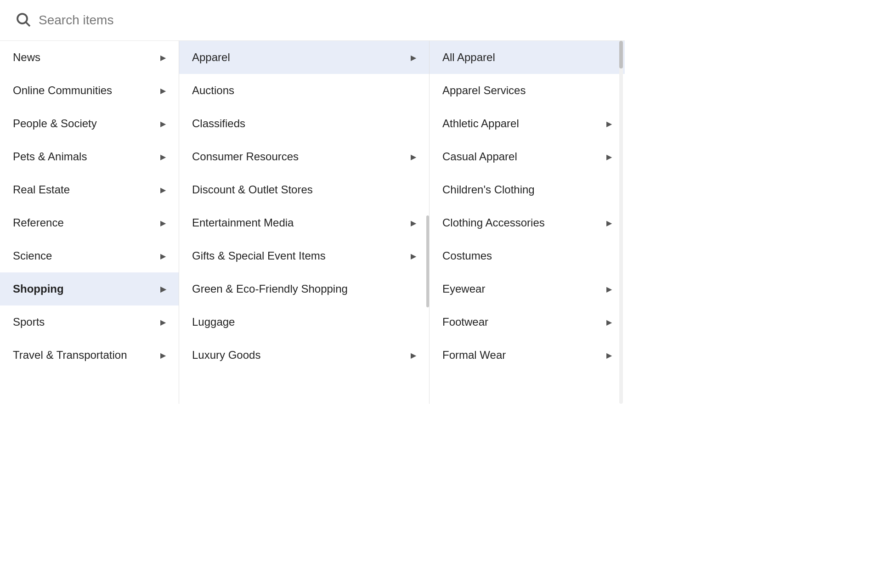  Describe the element at coordinates (474, 355) in the screenshot. I see `right-menu-label: Formal Wear` at that location.